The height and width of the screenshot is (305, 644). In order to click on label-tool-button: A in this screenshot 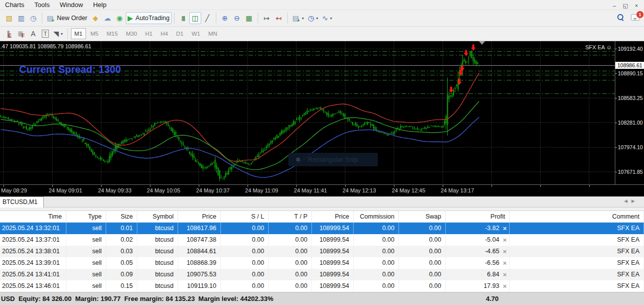, I will do `click(33, 34)`.